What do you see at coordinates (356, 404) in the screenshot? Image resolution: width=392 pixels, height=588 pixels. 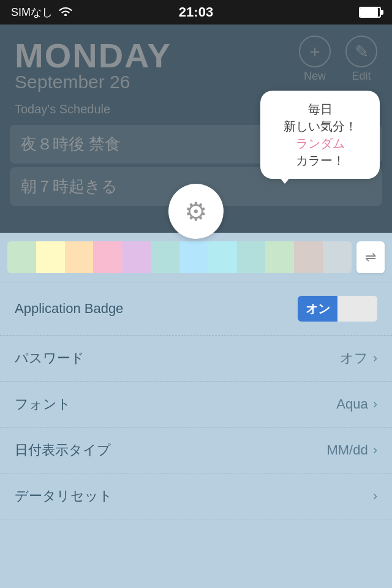 I see `settings-right-font: Aqua›` at bounding box center [356, 404].